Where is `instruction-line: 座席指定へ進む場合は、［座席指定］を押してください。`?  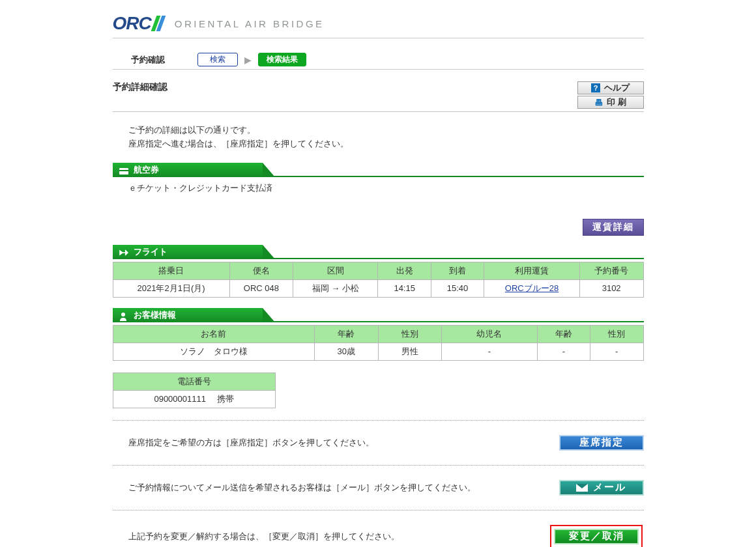
instruction-line: 座席指定へ進む場合は、［座席指定］を押してください。 is located at coordinates (386, 145).